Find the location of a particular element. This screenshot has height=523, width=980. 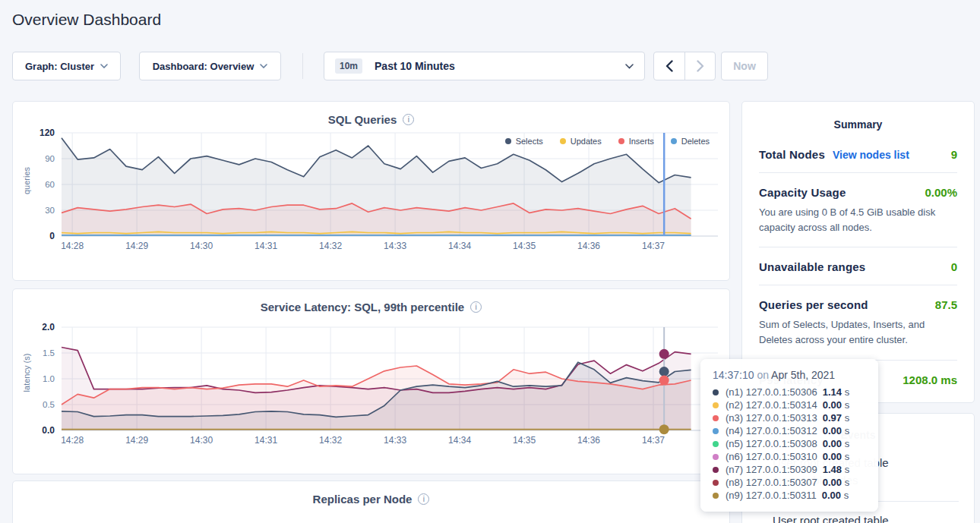

svg-text: 60 is located at coordinates (50, 184).